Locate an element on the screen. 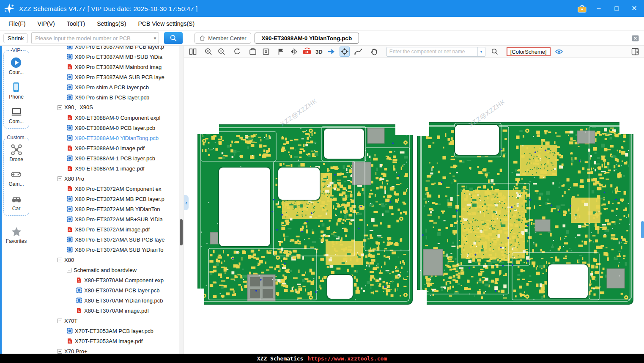 The width and height of the screenshot is (644, 363). tree-group-row: X70 Pro+ is located at coordinates (107, 350).